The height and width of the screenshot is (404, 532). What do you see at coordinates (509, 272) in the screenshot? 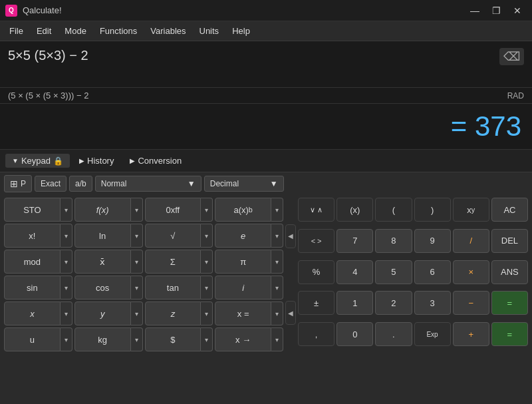
I see `ans-key: ANS` at bounding box center [509, 272].